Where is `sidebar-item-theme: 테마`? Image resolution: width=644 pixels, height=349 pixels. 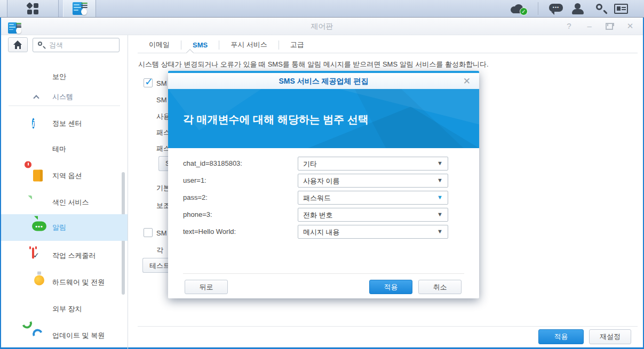
sidebar-item-theme: 테마 is located at coordinates (64, 149).